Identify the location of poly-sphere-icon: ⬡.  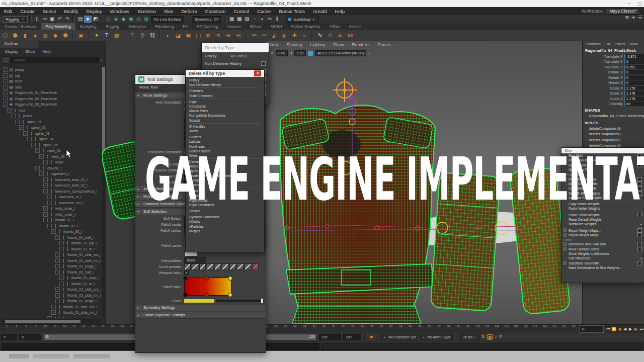
(5, 35).